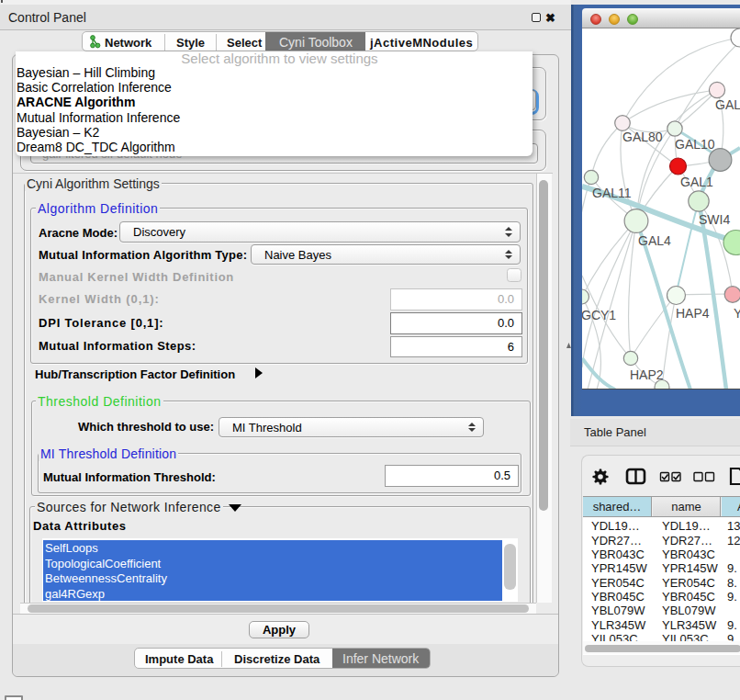 The height and width of the screenshot is (700, 740). What do you see at coordinates (646, 375) in the screenshot?
I see `svg-text: HAP2` at bounding box center [646, 375].